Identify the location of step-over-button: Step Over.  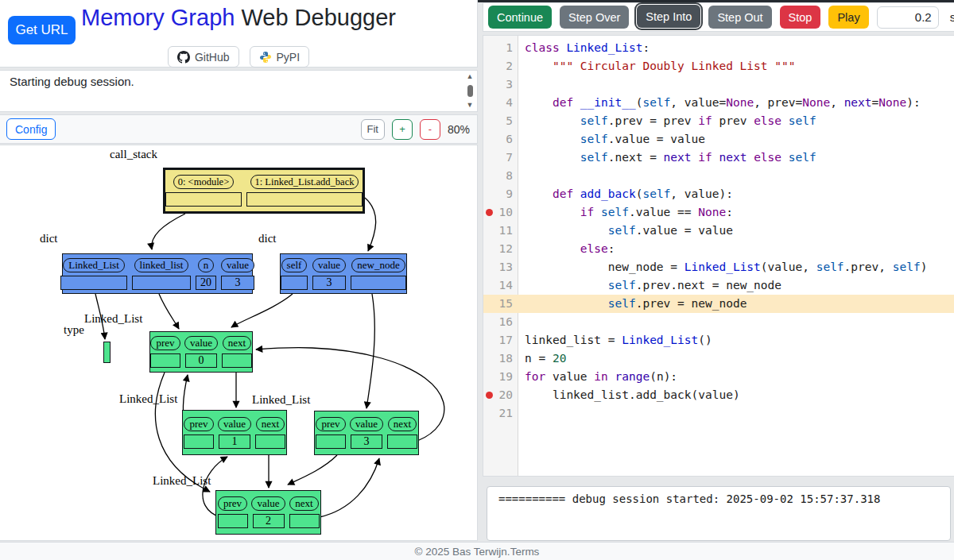
(595, 17).